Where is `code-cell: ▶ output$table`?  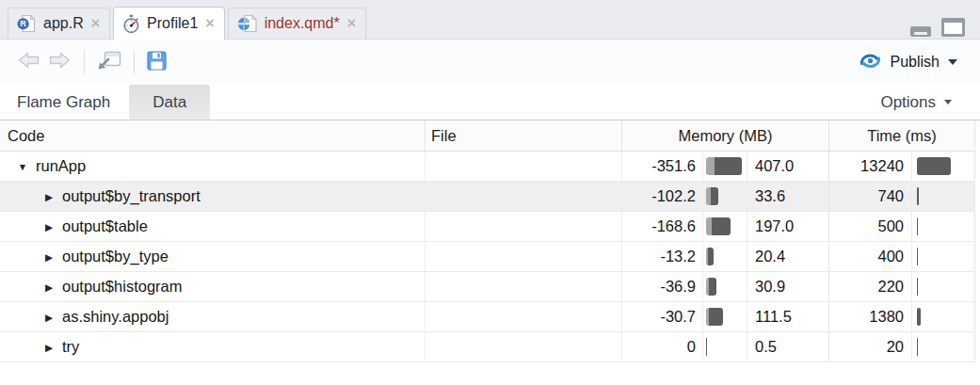
code-cell: ▶ output$table is located at coordinates (213, 226).